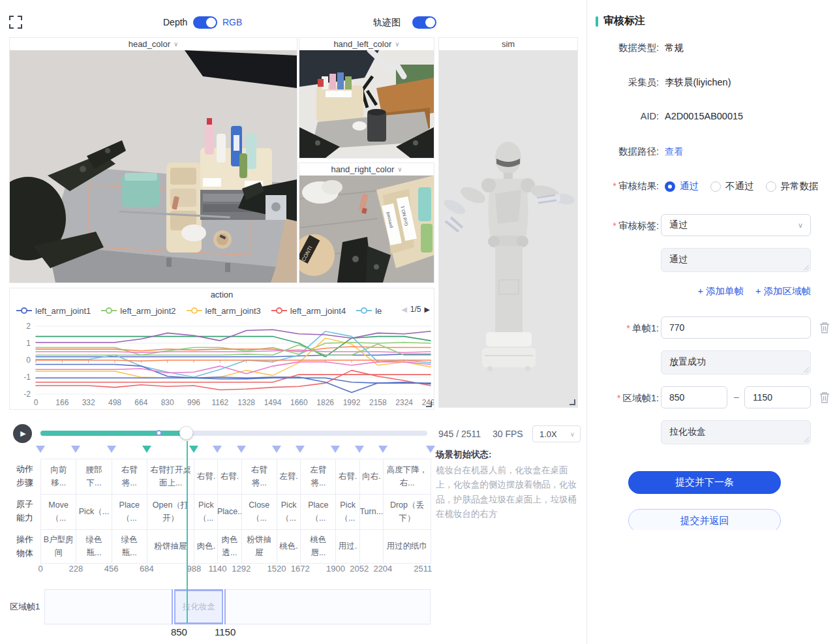 The width and height of the screenshot is (835, 644). Describe the element at coordinates (675, 48) in the screenshot. I see `data-type-value: 常规` at that location.